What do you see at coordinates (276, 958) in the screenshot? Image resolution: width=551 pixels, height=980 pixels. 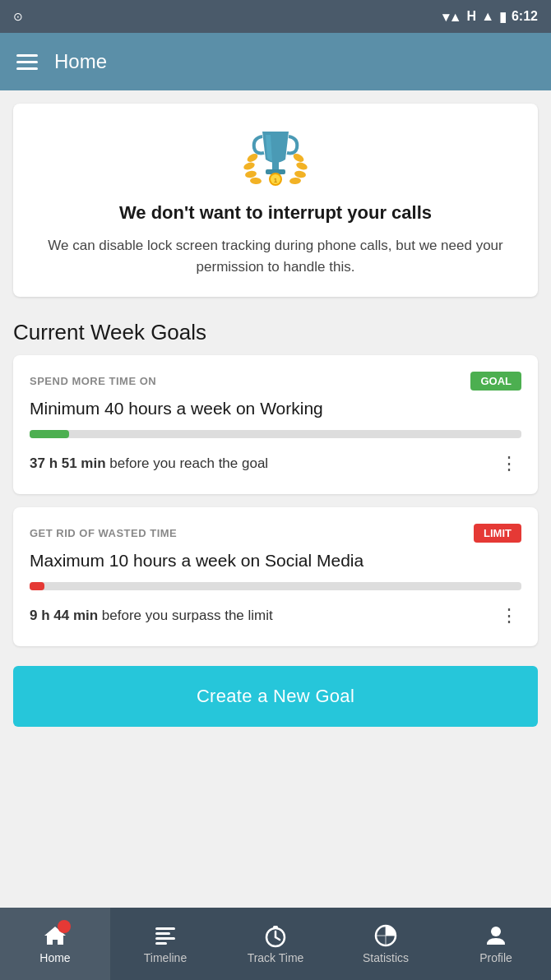 I see `nav-label-tracktime: Track Time` at bounding box center [276, 958].